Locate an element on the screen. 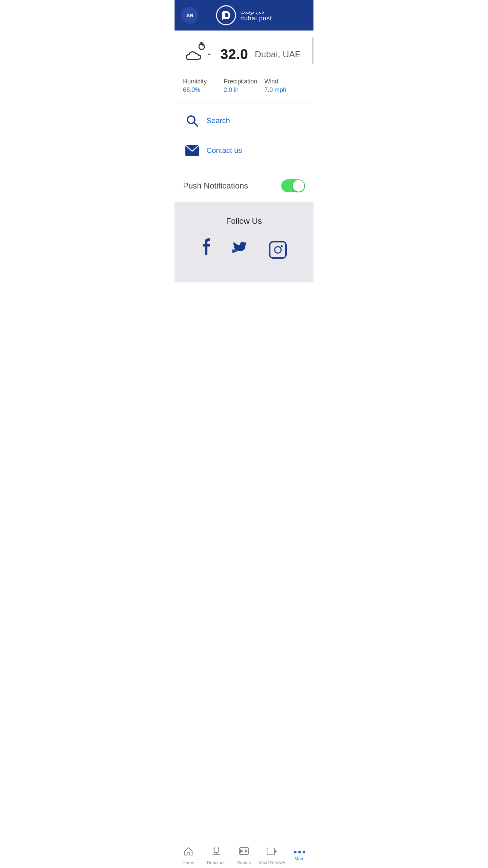  logo-text: دبي بوست dubai post is located at coordinates (256, 15).